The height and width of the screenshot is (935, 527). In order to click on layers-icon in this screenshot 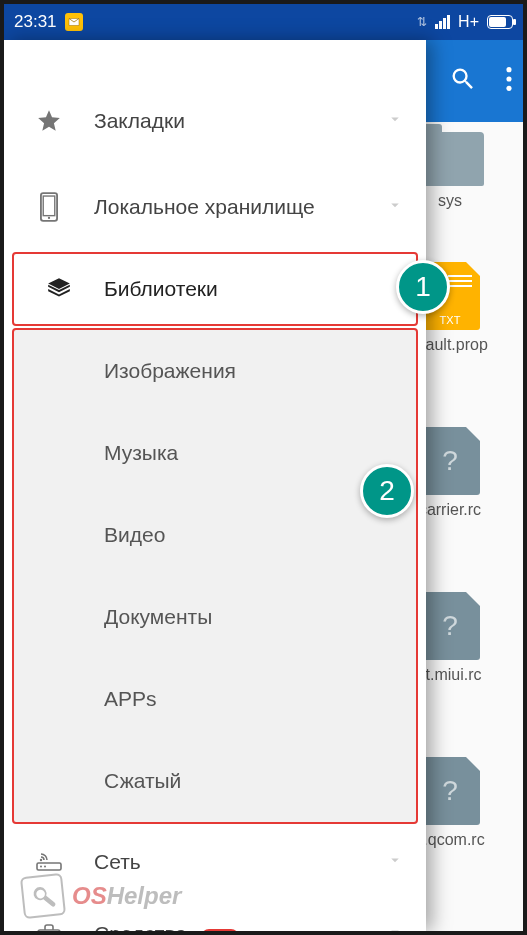, I will do `click(59, 289)`.